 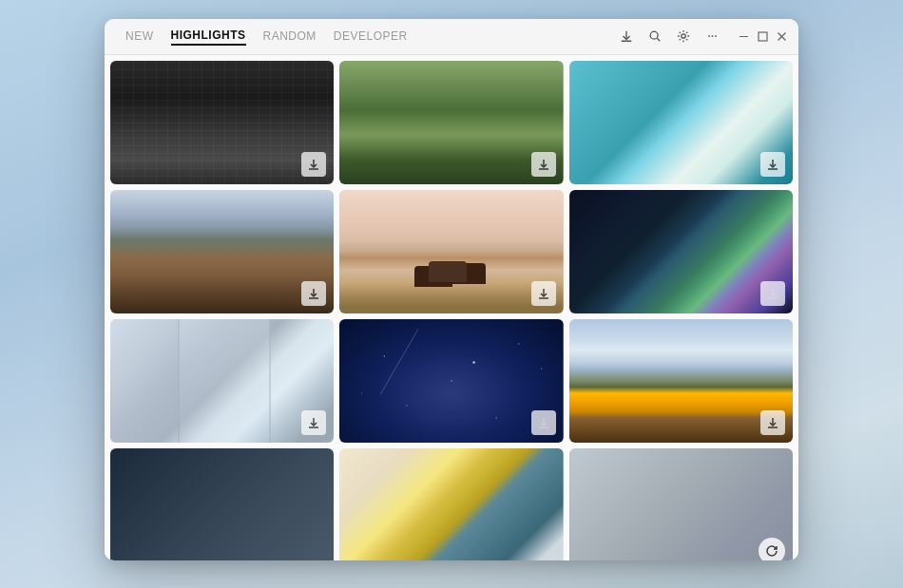 What do you see at coordinates (681, 252) in the screenshot?
I see `image-card-aurora` at bounding box center [681, 252].